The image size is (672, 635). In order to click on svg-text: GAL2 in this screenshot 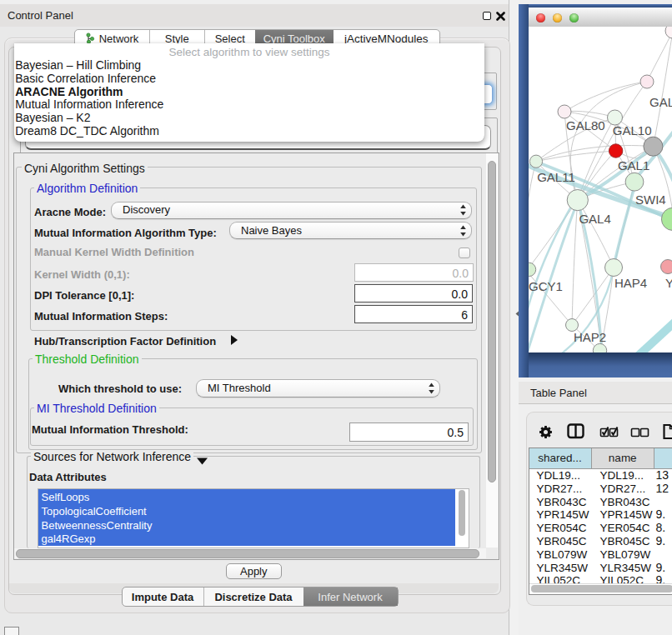, I will do `click(660, 102)`.